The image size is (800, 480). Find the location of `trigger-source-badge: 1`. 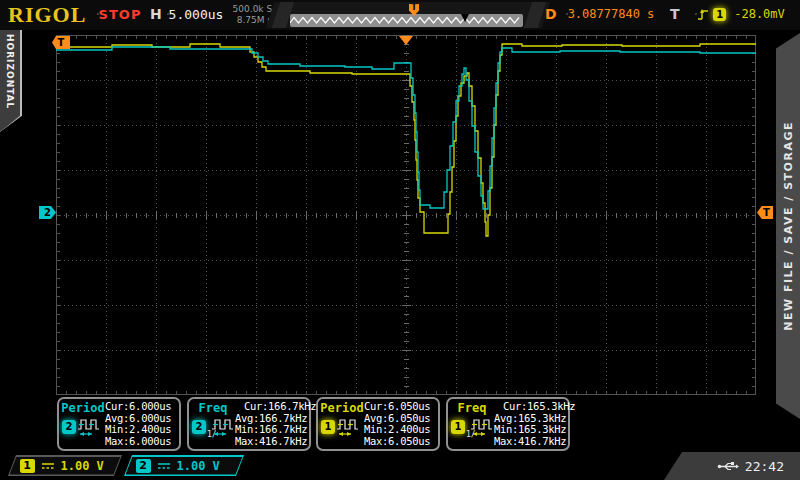

trigger-source-badge: 1 is located at coordinates (720, 14).